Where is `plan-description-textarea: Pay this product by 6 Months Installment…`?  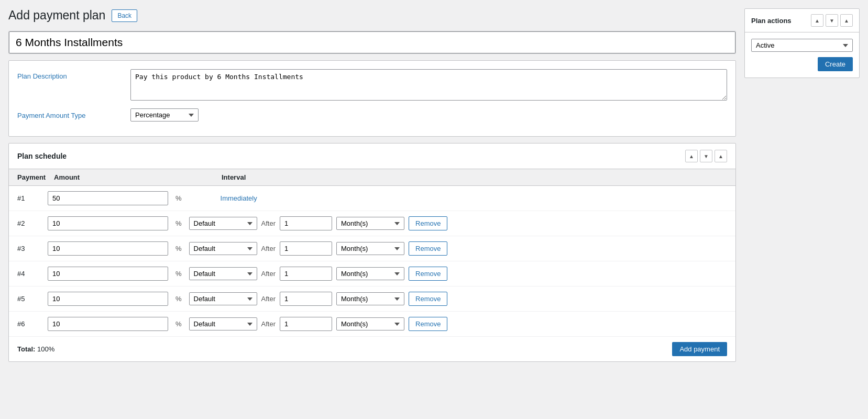
plan-description-textarea: Pay this product by 6 Months Installment… is located at coordinates (428, 85).